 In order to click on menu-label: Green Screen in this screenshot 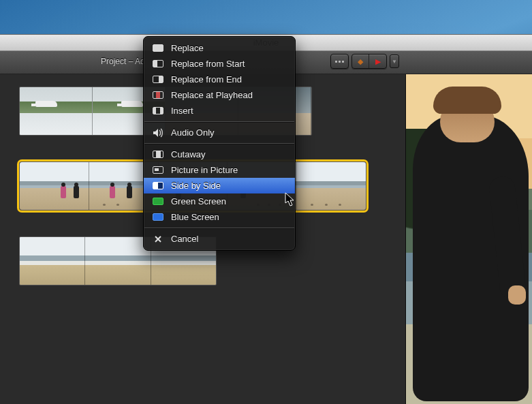, I will do `click(199, 202)`.